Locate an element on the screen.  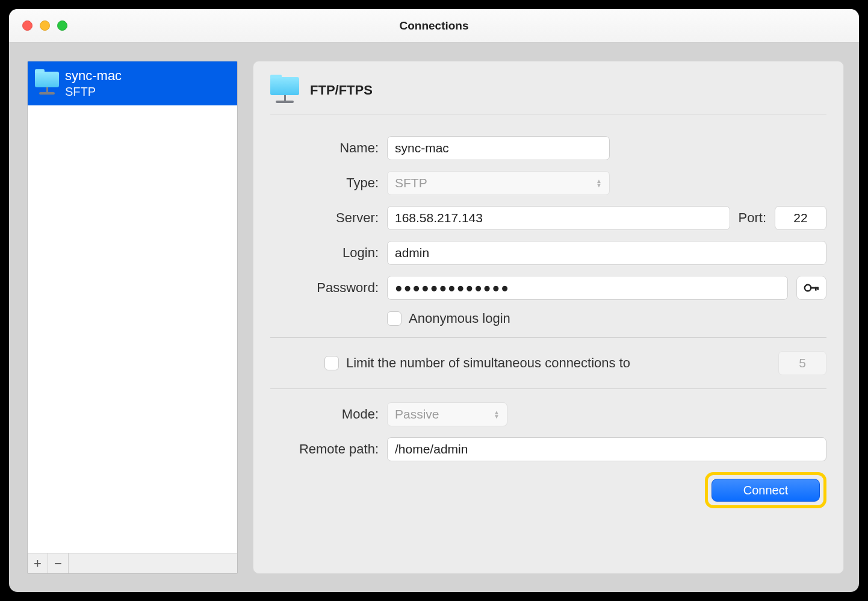
anonymous-login-checkbox is located at coordinates (394, 319).